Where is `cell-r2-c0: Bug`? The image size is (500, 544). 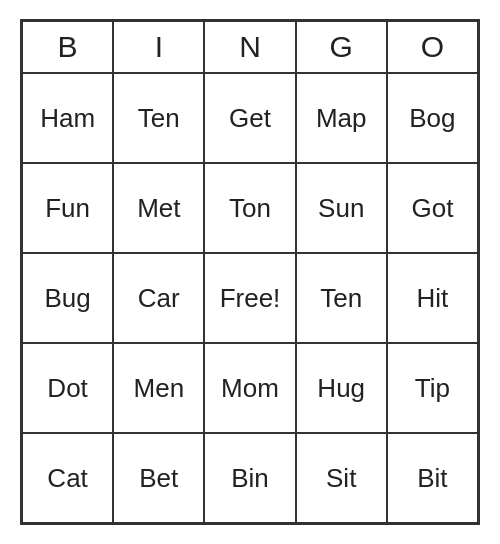
cell-r2-c0: Bug is located at coordinates (68, 298).